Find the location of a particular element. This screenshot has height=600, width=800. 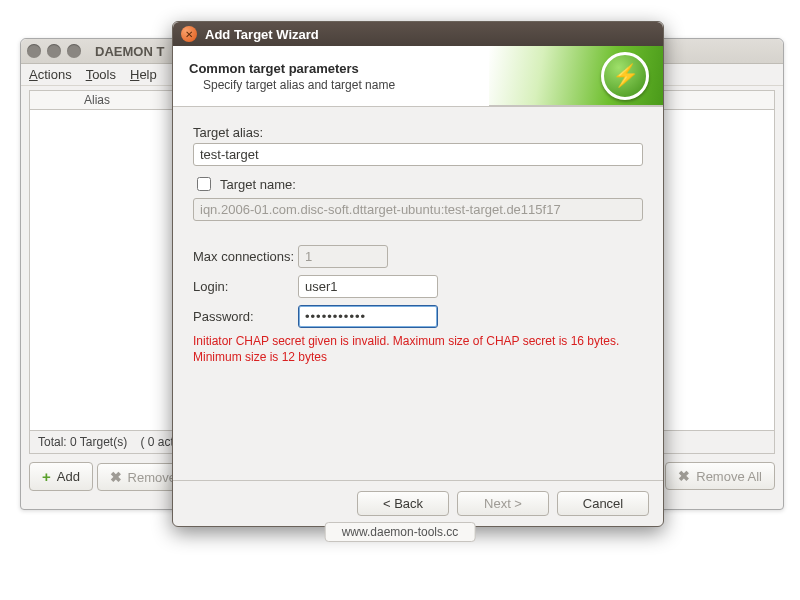

main-title: DAEMON T is located at coordinates (130, 52).